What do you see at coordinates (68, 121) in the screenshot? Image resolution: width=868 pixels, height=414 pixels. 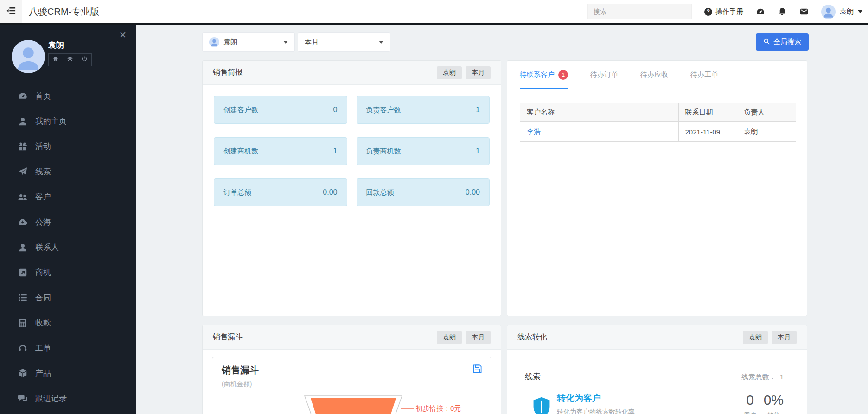 I see `sidebar-item-my-page: 我的主页` at bounding box center [68, 121].